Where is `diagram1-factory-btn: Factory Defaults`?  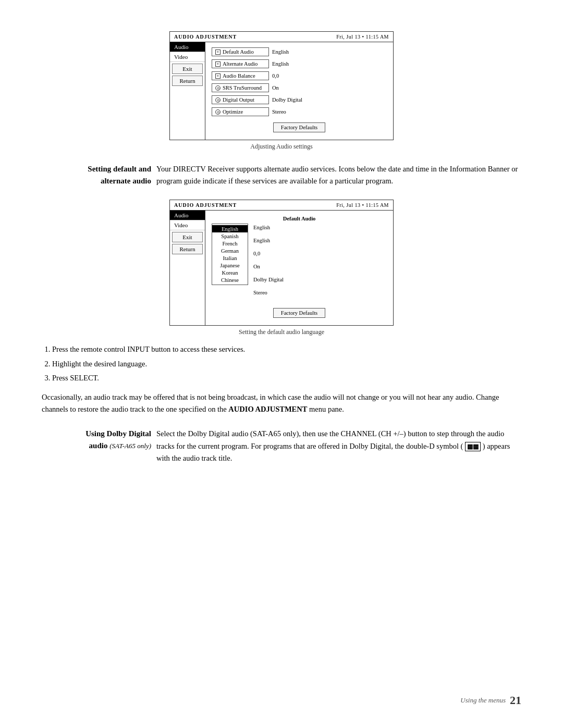
diagram1-factory-btn: Factory Defaults is located at coordinates (299, 127).